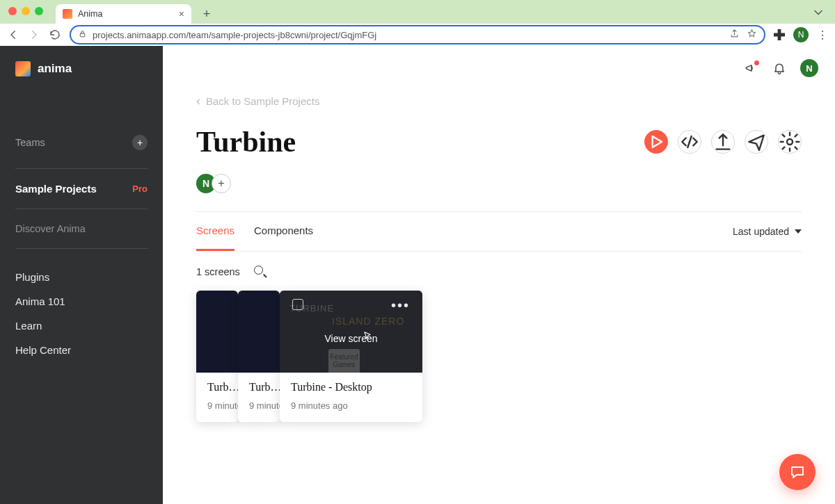 This screenshot has height=504, width=835. What do you see at coordinates (82, 35) in the screenshot?
I see `lock-icon` at bounding box center [82, 35].